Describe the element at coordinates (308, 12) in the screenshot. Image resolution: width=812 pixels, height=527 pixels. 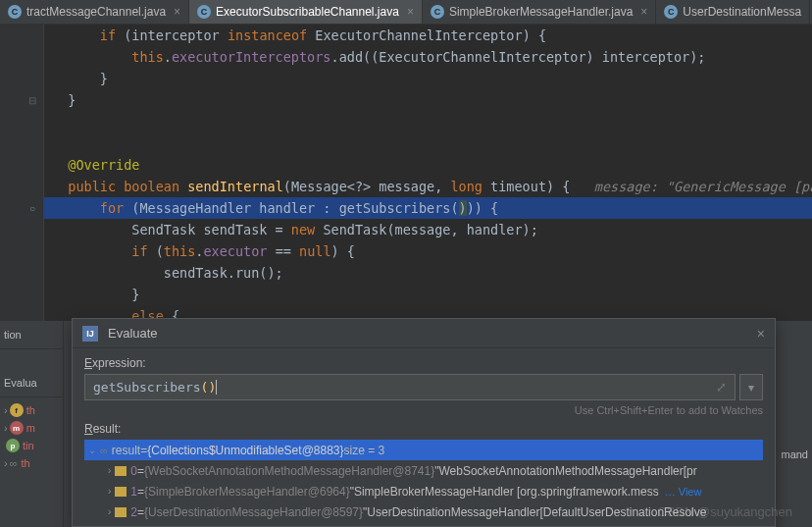
I see `tab-label: ExecutorSubscribableChannel.java` at that location.